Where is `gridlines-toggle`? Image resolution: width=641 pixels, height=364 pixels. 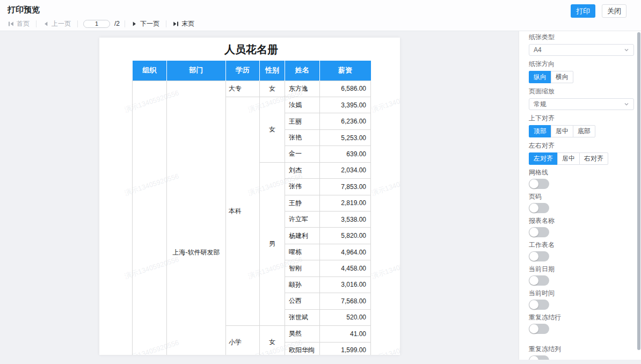
gridlines-toggle is located at coordinates (539, 184).